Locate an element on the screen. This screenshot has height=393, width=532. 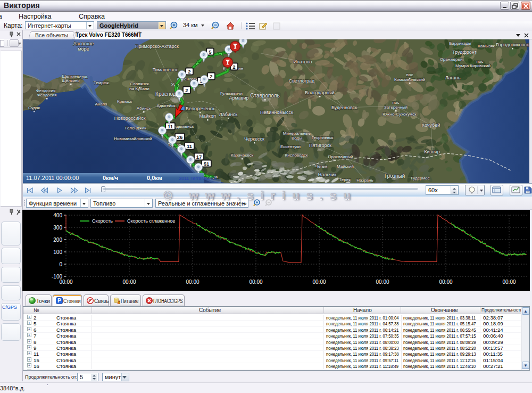
svg-text: Буденновск is located at coordinates (344, 108).